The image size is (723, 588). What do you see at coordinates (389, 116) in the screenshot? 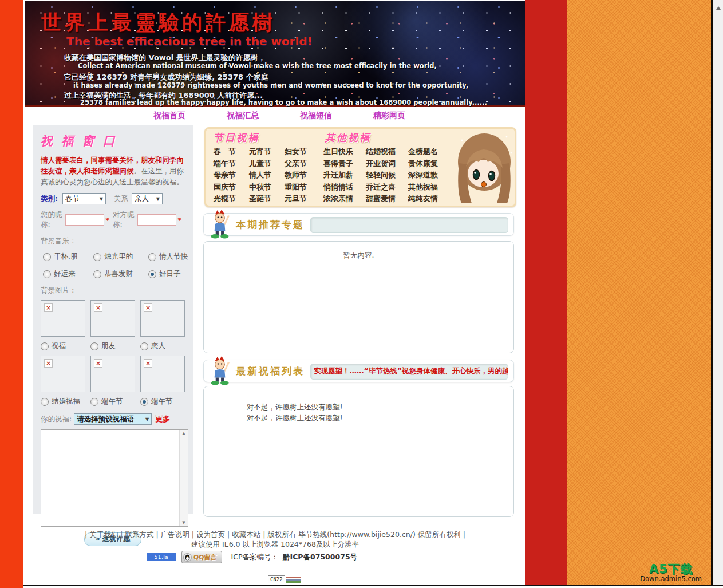
I see `nav-item-pages: 精彩网页` at bounding box center [389, 116].